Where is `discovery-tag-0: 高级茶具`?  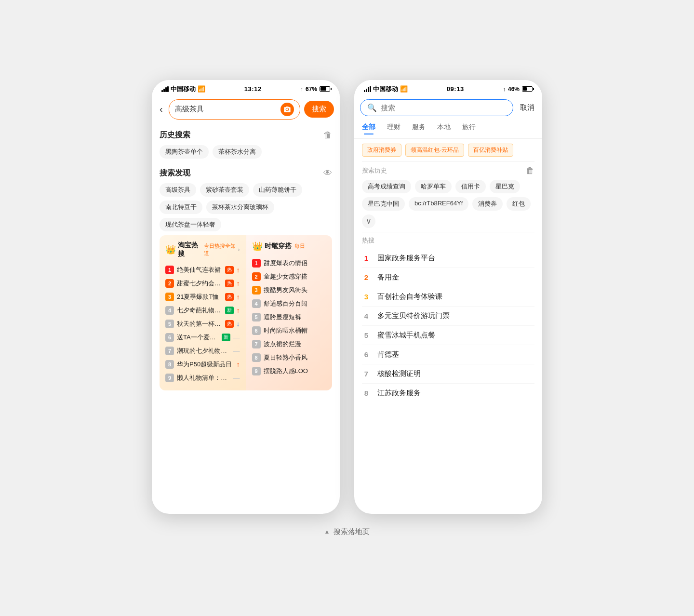
discovery-tag-0: 高级茶具 is located at coordinates (178, 190).